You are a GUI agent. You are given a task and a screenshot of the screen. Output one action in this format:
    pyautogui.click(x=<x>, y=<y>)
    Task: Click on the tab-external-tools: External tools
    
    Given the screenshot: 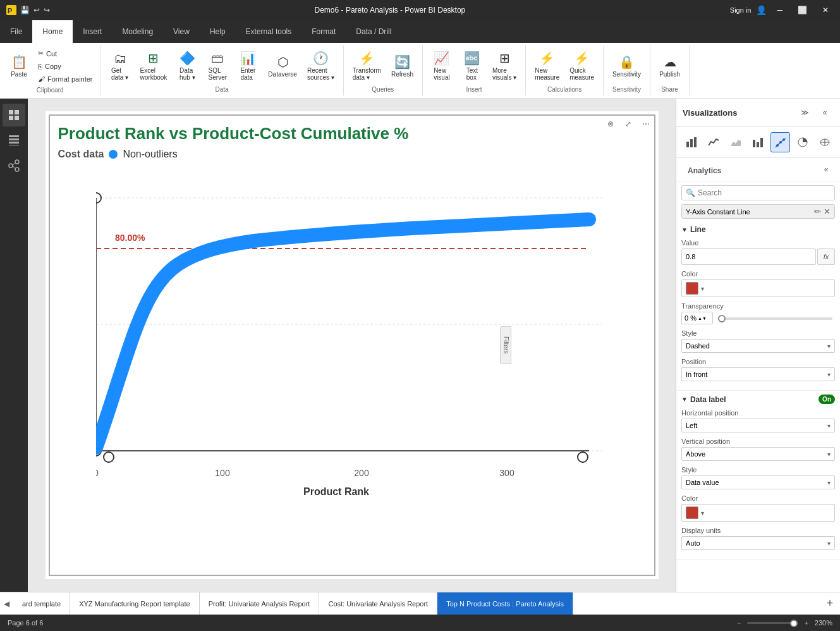 What is the action you would take?
    pyautogui.click(x=269, y=32)
    